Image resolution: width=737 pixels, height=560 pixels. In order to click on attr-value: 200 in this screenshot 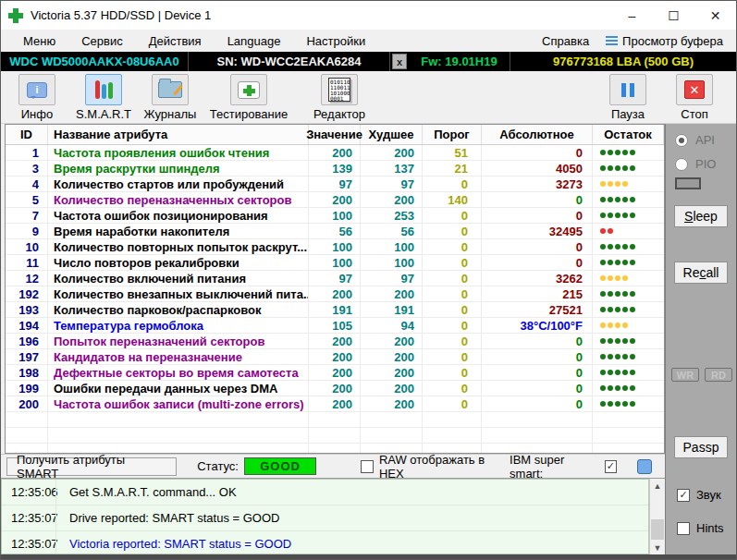, I will do `click(335, 373)`.